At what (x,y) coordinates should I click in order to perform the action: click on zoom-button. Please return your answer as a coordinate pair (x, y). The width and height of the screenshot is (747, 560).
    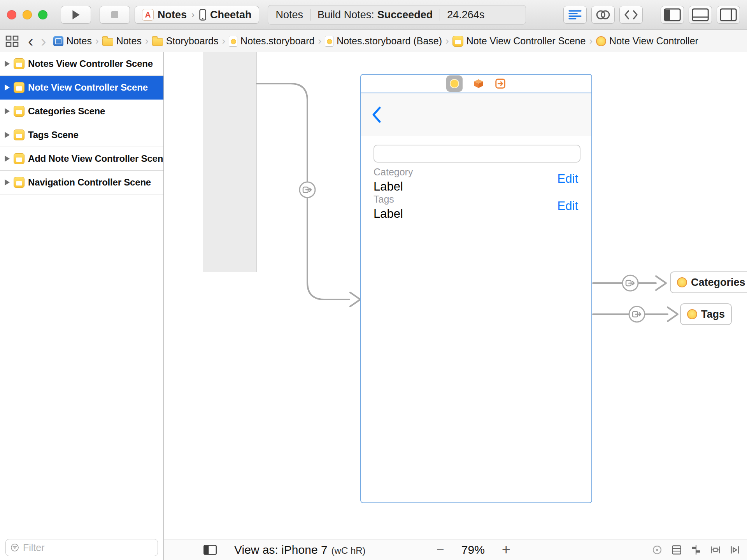
    Looking at the image, I should click on (43, 15).